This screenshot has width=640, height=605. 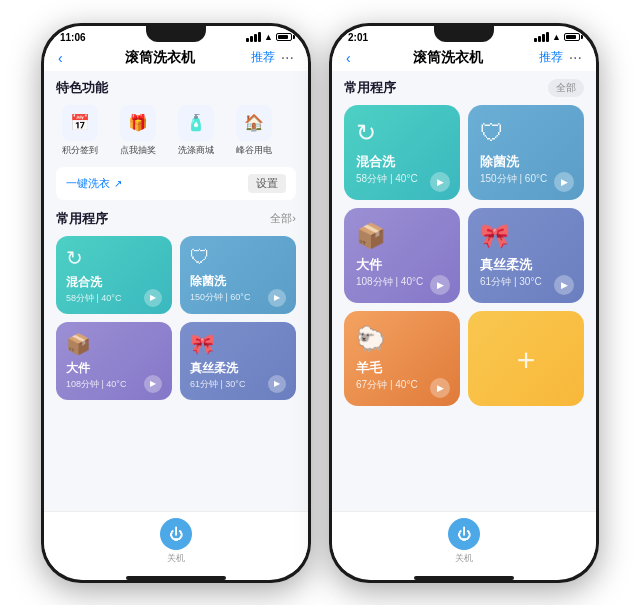 I want to click on program-grid-1: ↻ 混合洗 58分钟 | 40°C ▶ 🛡 除菌洗 150分钟 | 60°C ▶…, so click(x=176, y=318).